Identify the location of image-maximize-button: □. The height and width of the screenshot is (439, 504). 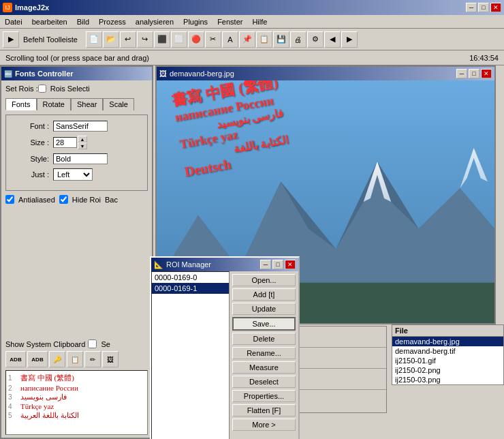
(474, 74).